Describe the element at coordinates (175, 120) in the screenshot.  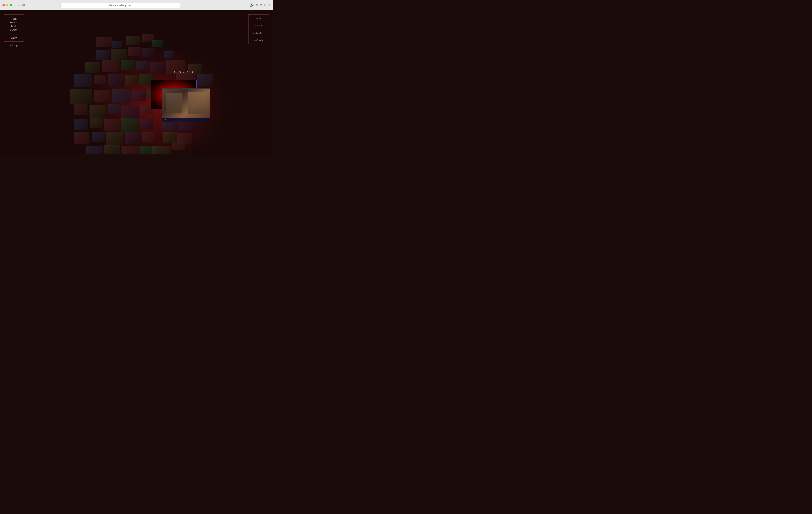
I see `progress-fill` at that location.